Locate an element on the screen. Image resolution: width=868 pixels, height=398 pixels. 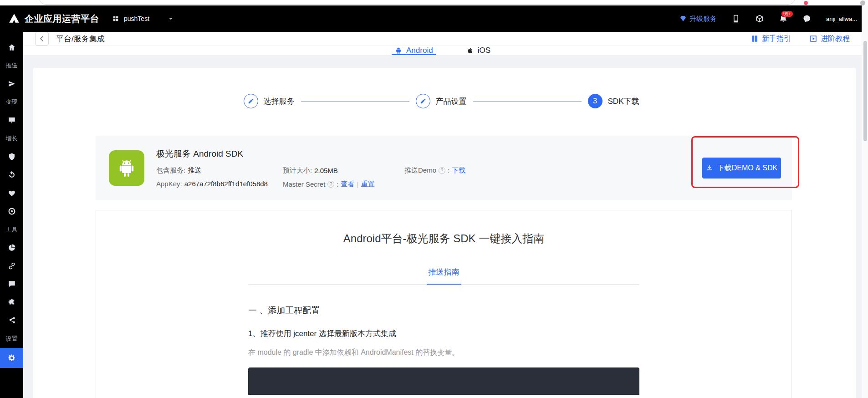
step-label: 选择服务 is located at coordinates (279, 101).